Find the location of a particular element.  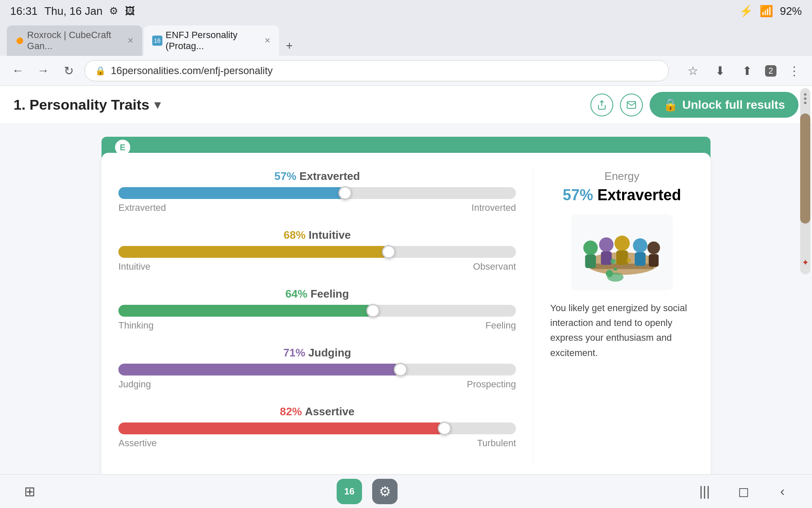

trait-bar-nature is located at coordinates (317, 311).